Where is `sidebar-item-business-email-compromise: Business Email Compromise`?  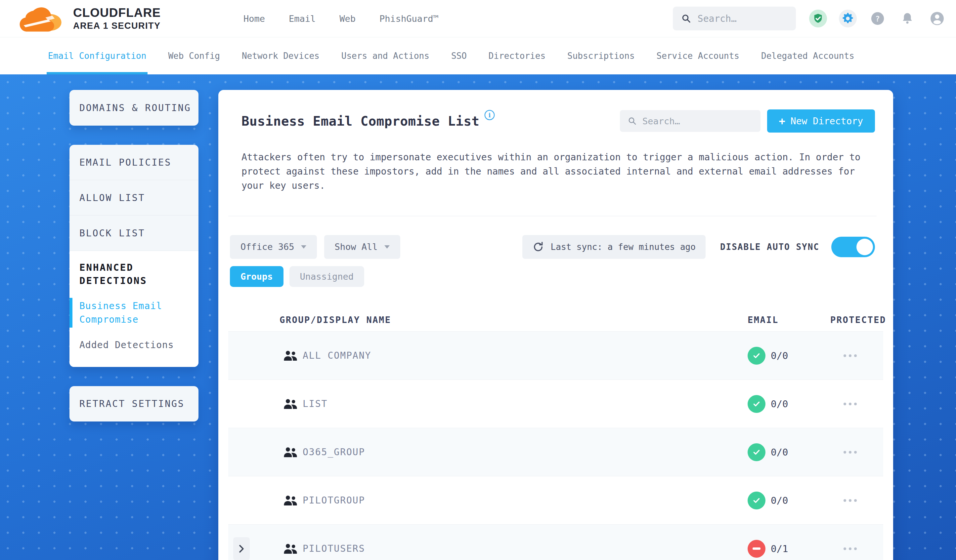 sidebar-item-business-email-compromise: Business Email Compromise is located at coordinates (122, 313).